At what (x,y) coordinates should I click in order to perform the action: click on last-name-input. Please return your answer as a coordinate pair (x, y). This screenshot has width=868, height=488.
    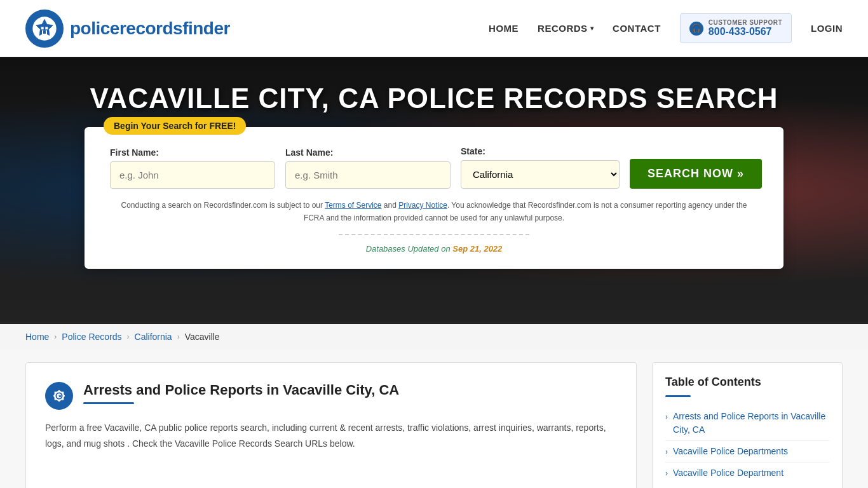
    Looking at the image, I should click on (368, 175).